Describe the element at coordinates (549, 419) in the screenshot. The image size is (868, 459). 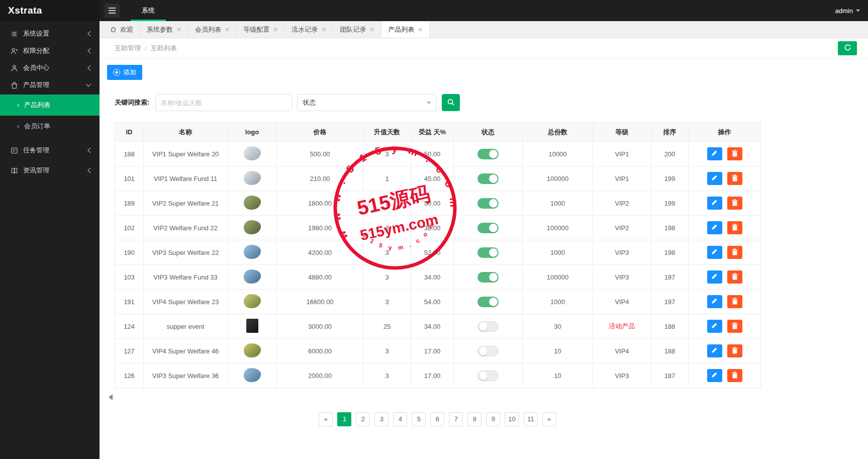
I see `pagination-next: »` at that location.